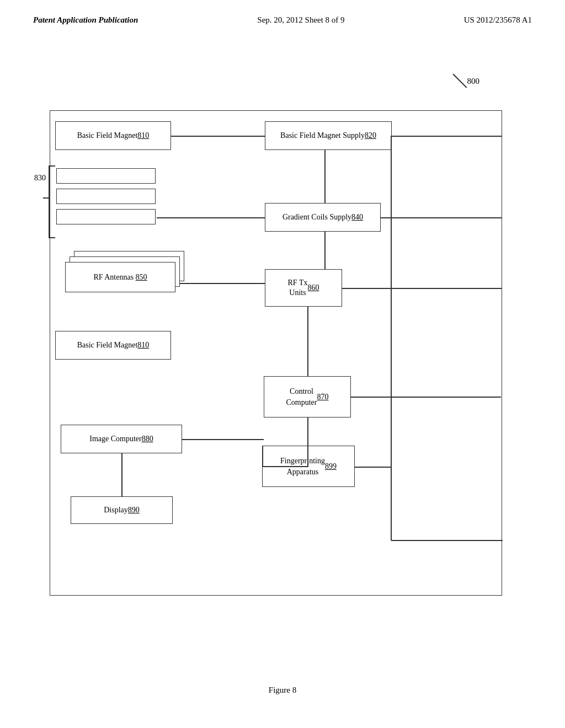 The height and width of the screenshot is (728, 565). What do you see at coordinates (307, 397) in the screenshot?
I see `control-computer-box: ControlComputer870` at bounding box center [307, 397].